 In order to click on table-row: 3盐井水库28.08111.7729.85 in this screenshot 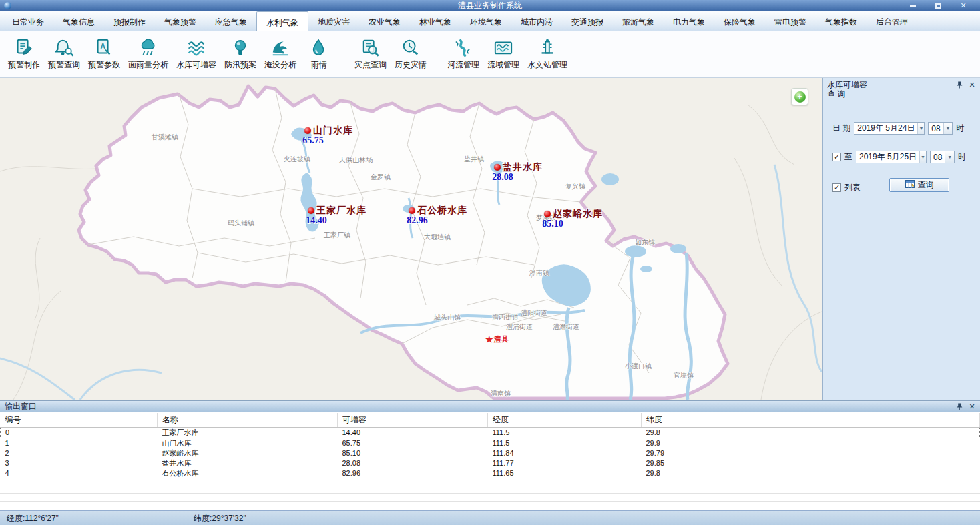, I will do `click(490, 463)`.